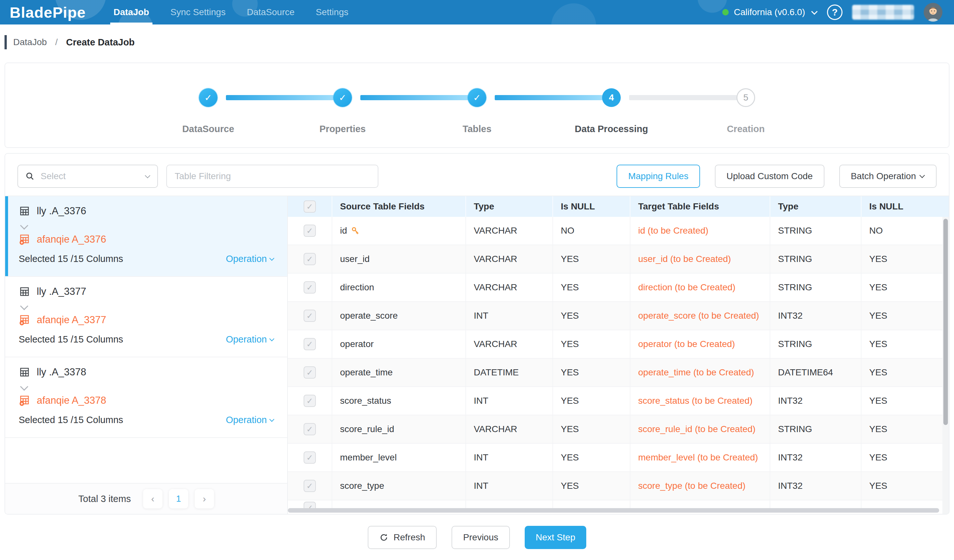 This screenshot has height=560, width=954. What do you see at coordinates (905, 231) in the screenshot?
I see `target-field-null: NO` at bounding box center [905, 231].